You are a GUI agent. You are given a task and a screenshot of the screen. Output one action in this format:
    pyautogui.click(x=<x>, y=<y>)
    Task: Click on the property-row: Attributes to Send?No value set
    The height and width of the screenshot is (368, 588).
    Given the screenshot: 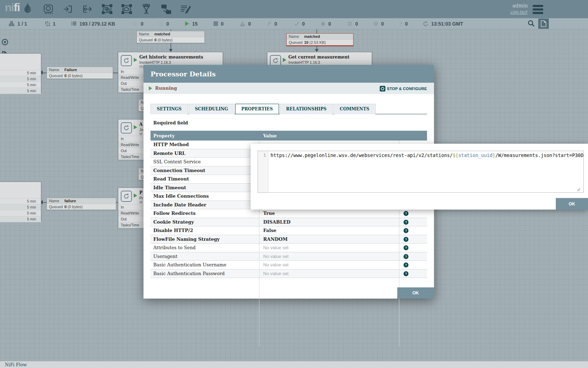 What is the action you would take?
    pyautogui.click(x=289, y=248)
    